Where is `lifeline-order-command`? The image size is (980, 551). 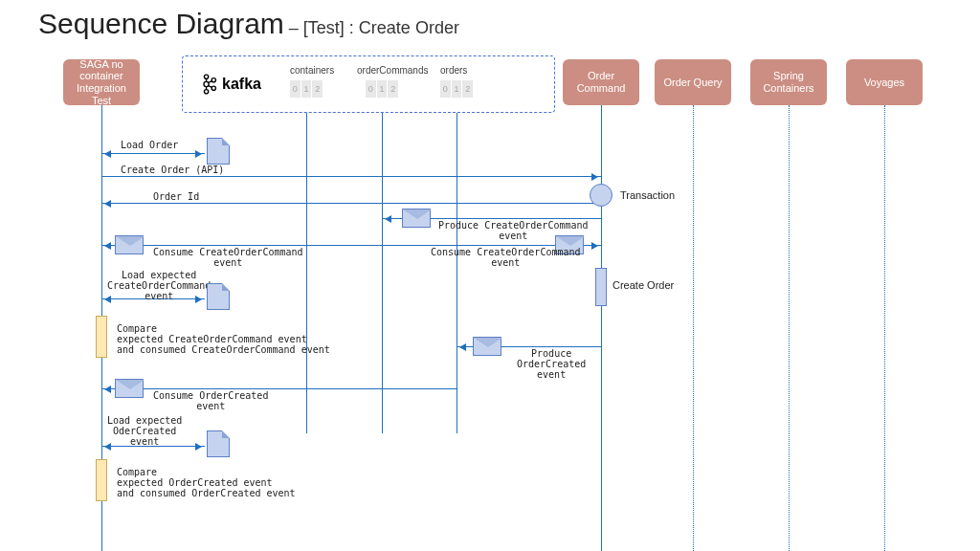
lifeline-order-command is located at coordinates (601, 328).